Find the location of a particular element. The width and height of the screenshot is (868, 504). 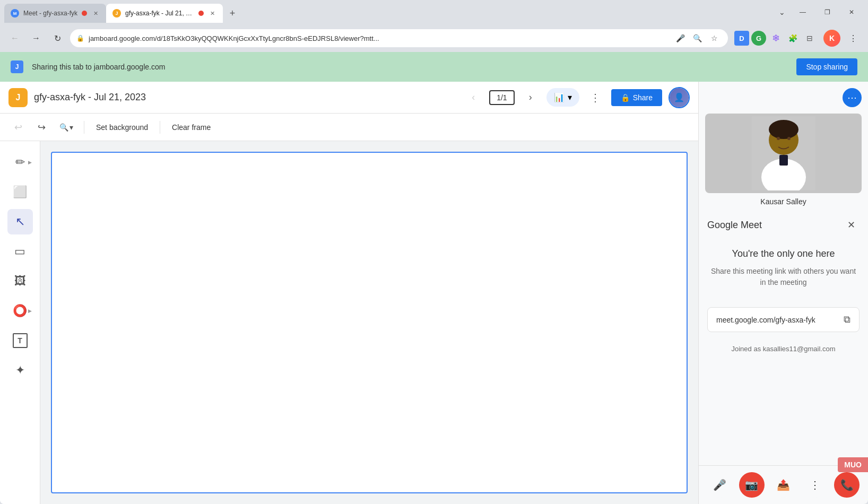

window-controls: ⌄ — ❐ ✕ is located at coordinates (819, 12).